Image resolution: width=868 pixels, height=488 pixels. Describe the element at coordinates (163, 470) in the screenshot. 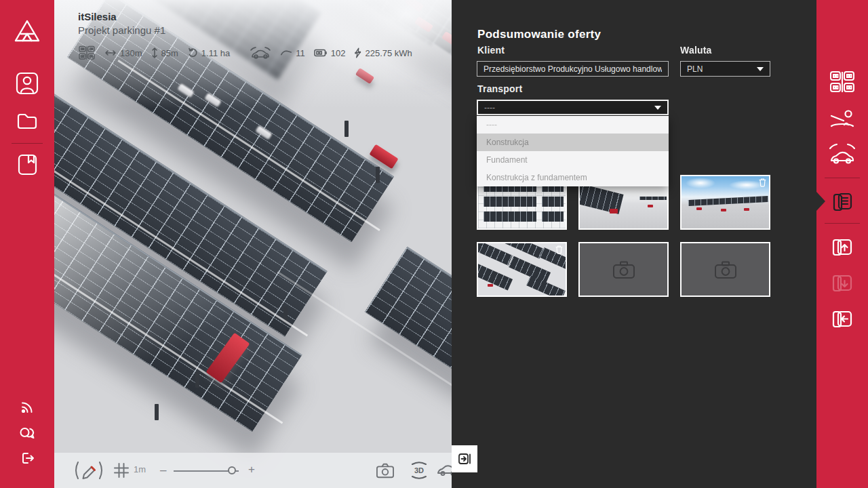

I see `zoom-out-button: –` at that location.